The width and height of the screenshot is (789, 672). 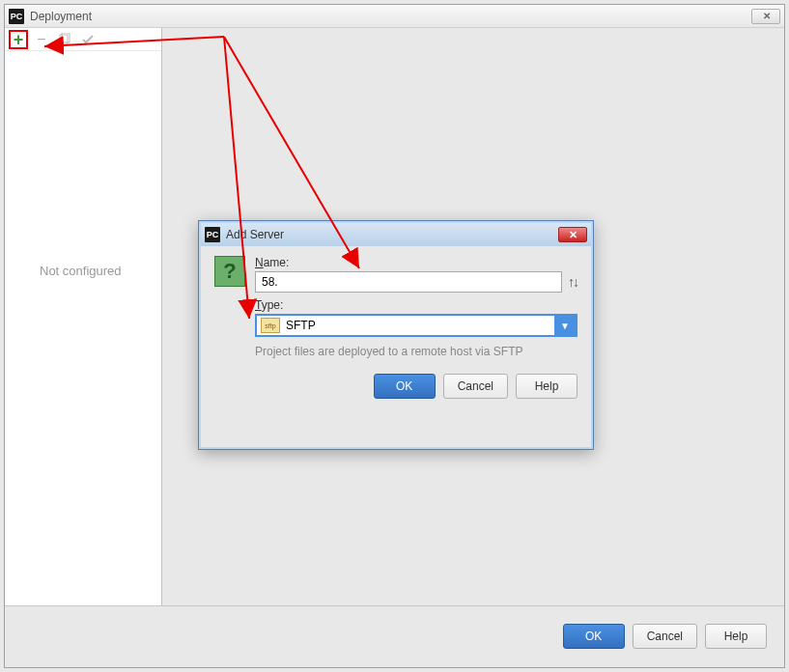 What do you see at coordinates (547, 386) in the screenshot?
I see `modal-help-button: Help` at bounding box center [547, 386].